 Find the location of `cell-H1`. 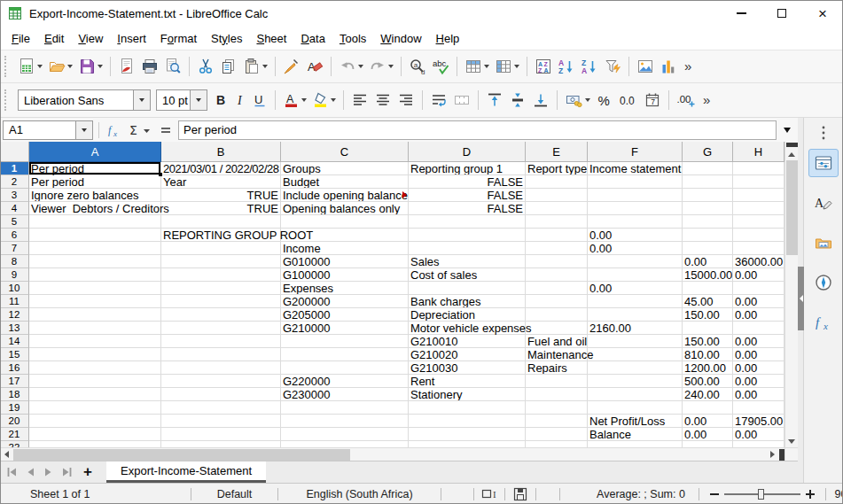

cell-H1 is located at coordinates (759, 168).